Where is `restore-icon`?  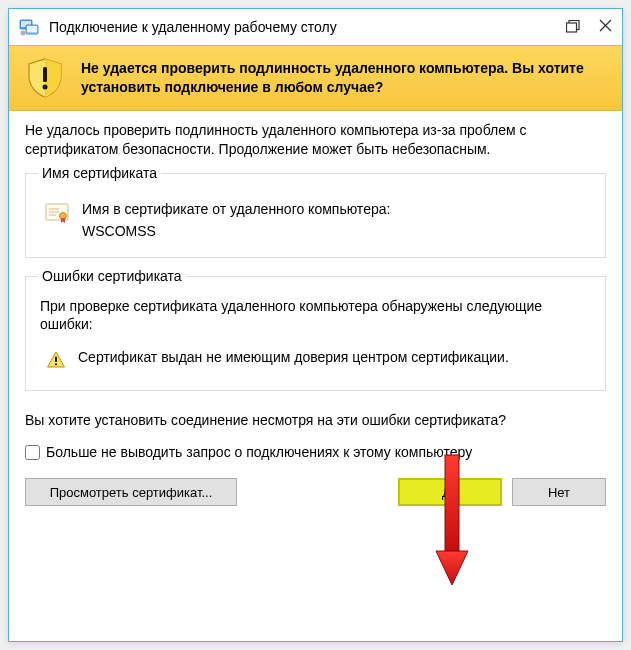
restore-icon is located at coordinates (574, 28).